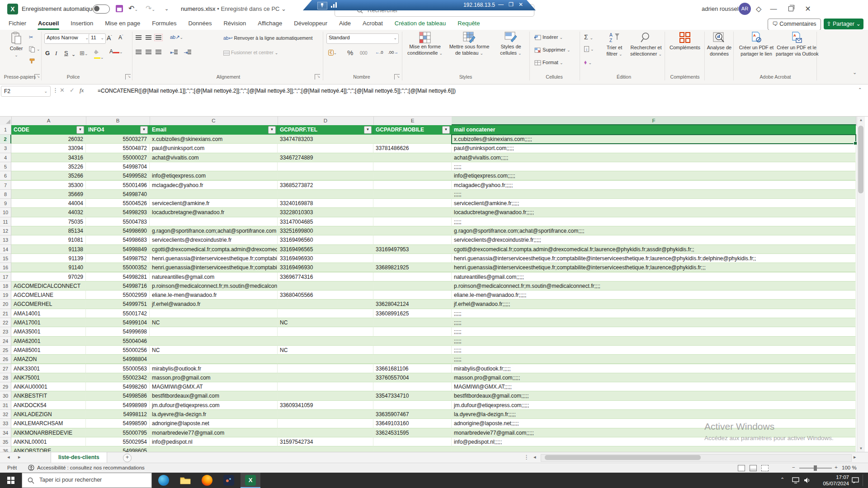 This screenshot has height=488, width=868. I want to click on font-name-combo: Aptos Narrow⌄, so click(67, 39).